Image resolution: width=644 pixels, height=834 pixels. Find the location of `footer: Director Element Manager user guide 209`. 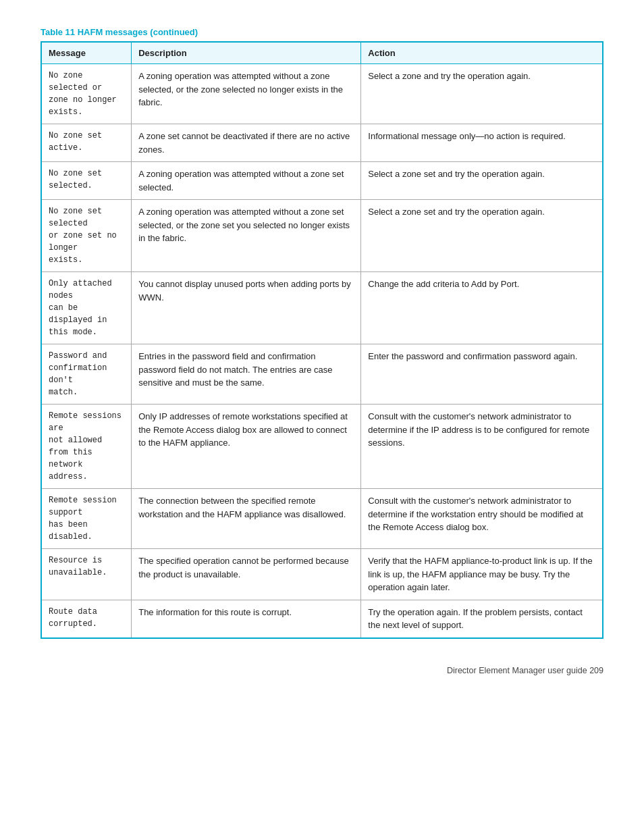

footer: Director Element Manager user guide 209 is located at coordinates (322, 671).